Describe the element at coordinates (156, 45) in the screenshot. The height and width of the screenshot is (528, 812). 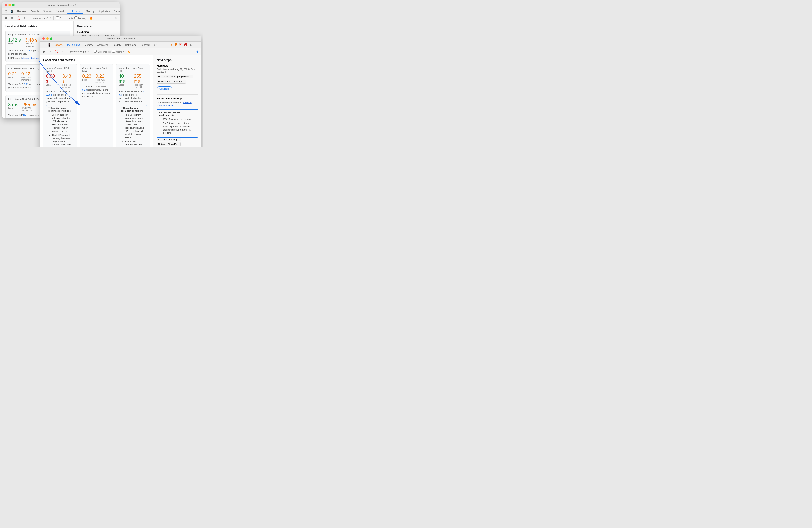
I see `tab-more-front: >>` at that location.